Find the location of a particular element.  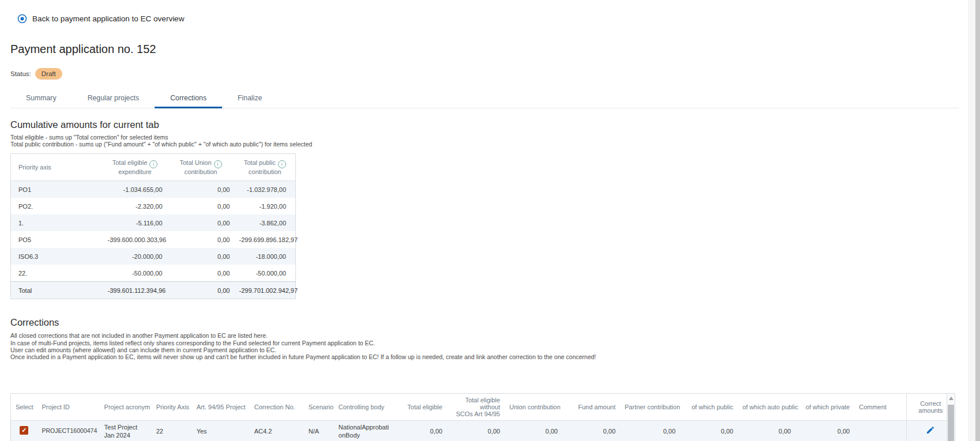

status-label: Status: is located at coordinates (21, 74).